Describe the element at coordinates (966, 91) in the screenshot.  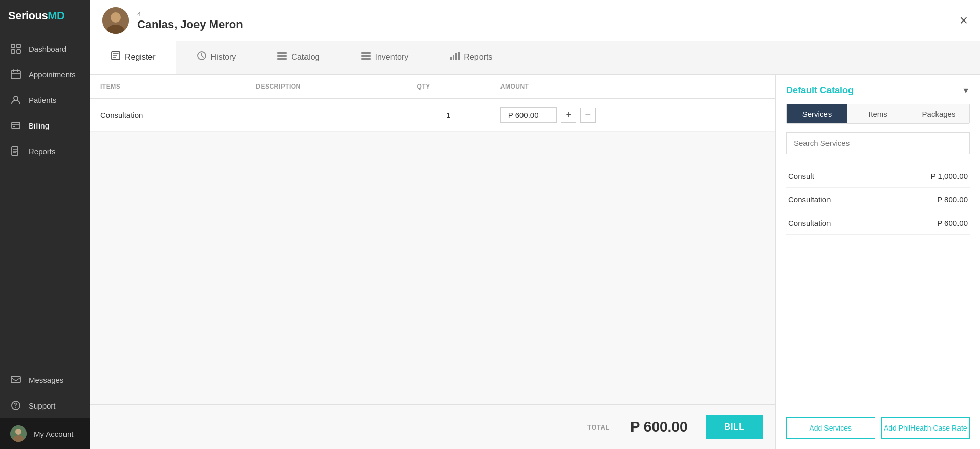
I see `catalog-dropdown-arrow: ▼` at that location.